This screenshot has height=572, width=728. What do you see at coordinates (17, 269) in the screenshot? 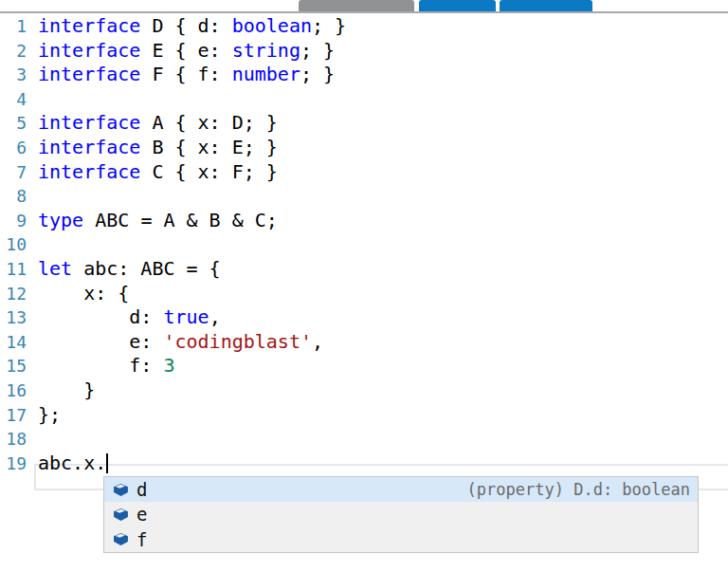
I see `line-number: 11` at bounding box center [17, 269].